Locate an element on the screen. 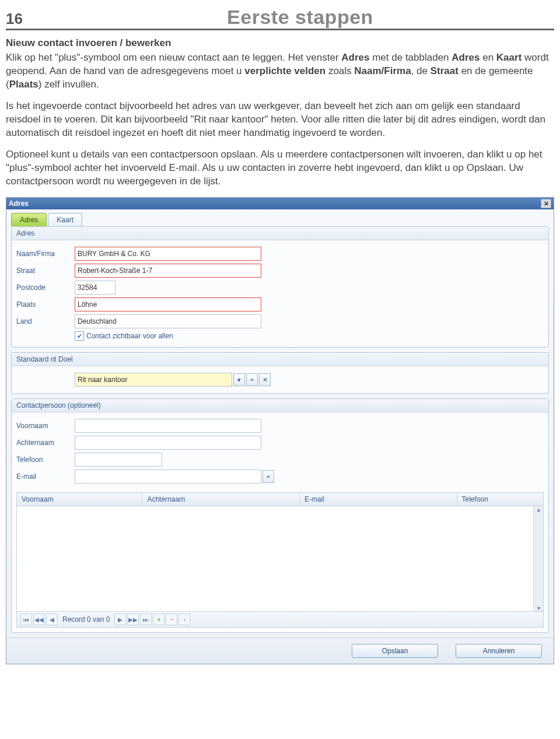 The image size is (560, 739). pager-remove-icon: − is located at coordinates (172, 619).